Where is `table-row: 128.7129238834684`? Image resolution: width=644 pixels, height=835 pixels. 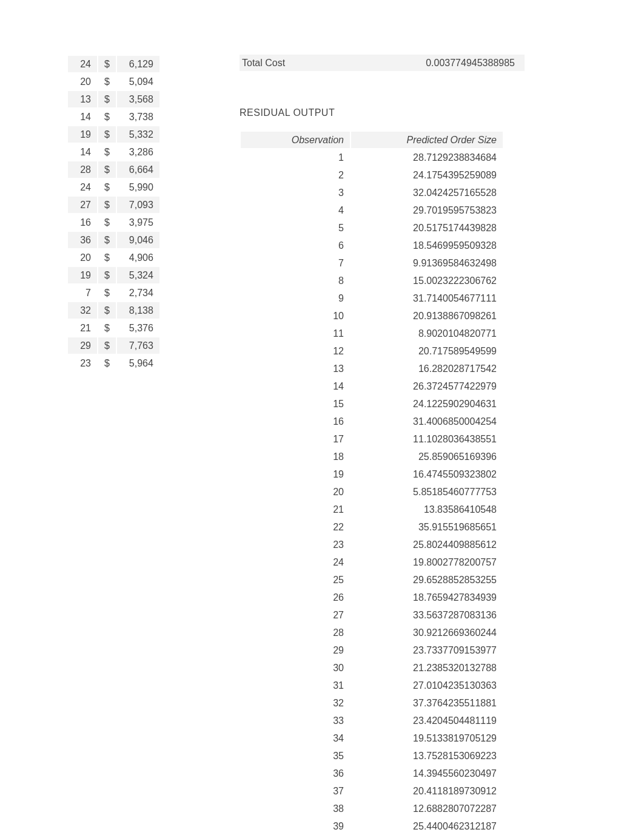 table-row: 128.7129238834684 is located at coordinates (372, 158).